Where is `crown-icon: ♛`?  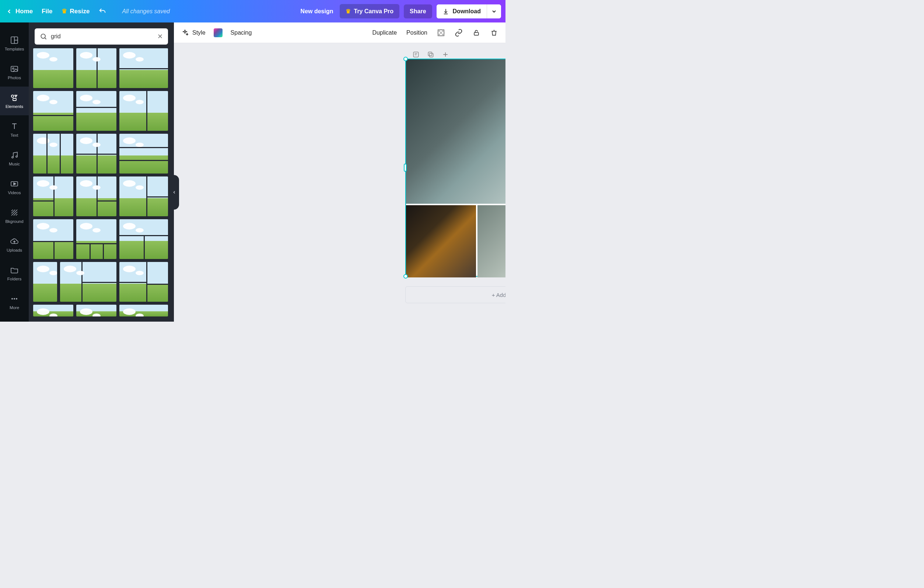
crown-icon: ♛ is located at coordinates (64, 11).